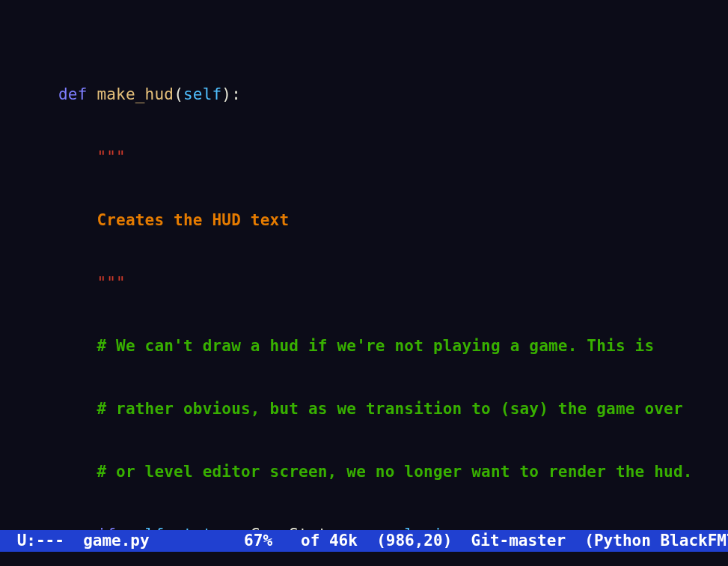 Image resolution: width=728 pixels, height=566 pixels. Describe the element at coordinates (376, 346) in the screenshot. I see `comment: # We can't draw a hud if we're not playi…` at that location.